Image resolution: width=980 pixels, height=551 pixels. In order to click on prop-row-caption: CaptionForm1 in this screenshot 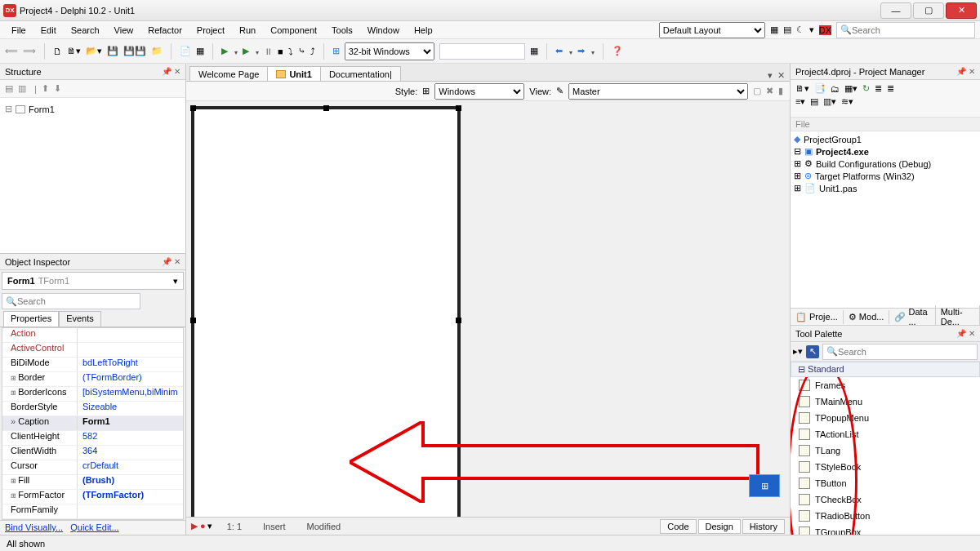, I will do `click(93, 424)`.